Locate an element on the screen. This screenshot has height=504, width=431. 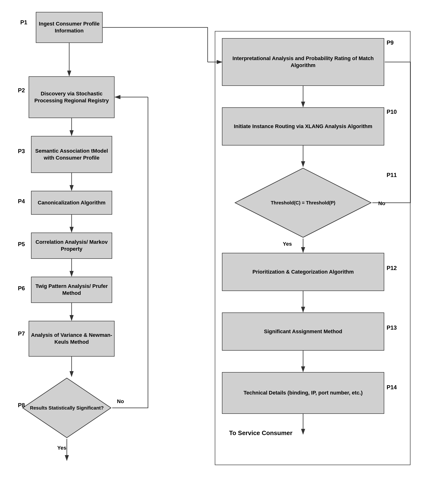
p7-tag: P7 is located at coordinates (21, 334).